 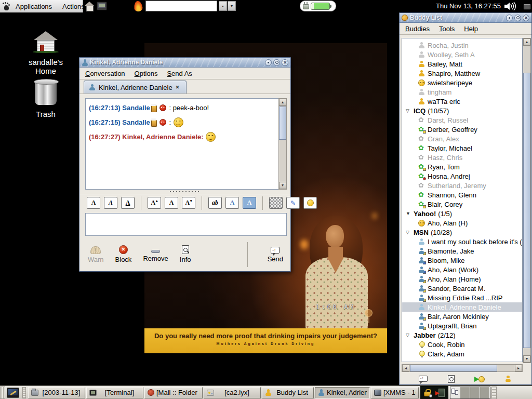 I want to click on font-larger-button: A▴, so click(x=154, y=203).